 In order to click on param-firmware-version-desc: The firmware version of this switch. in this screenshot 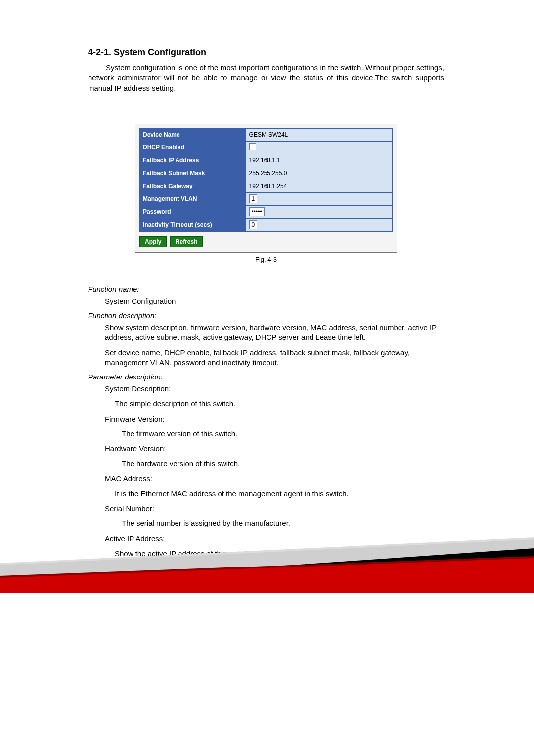, I will do `click(283, 434)`.